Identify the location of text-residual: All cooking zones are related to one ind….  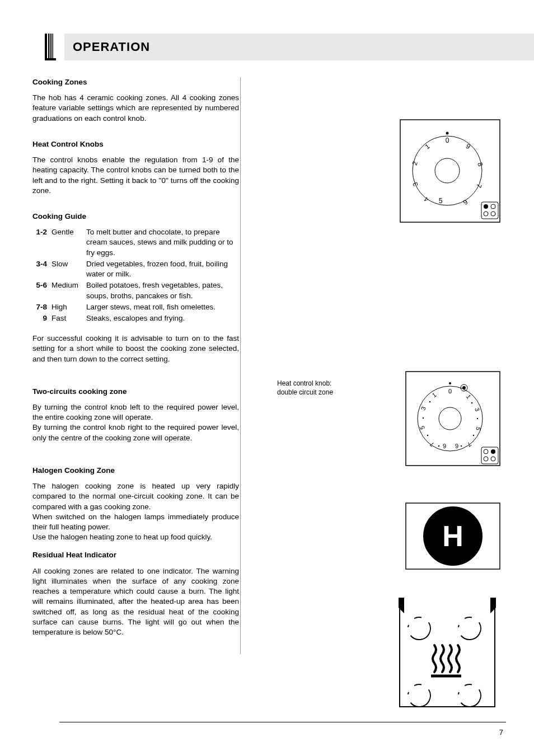
(135, 602).